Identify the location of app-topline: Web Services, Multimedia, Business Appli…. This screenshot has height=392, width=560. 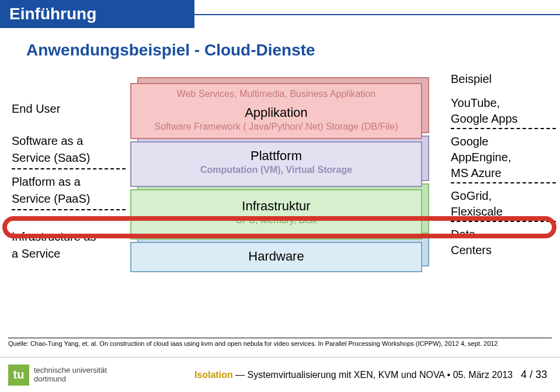
(276, 93).